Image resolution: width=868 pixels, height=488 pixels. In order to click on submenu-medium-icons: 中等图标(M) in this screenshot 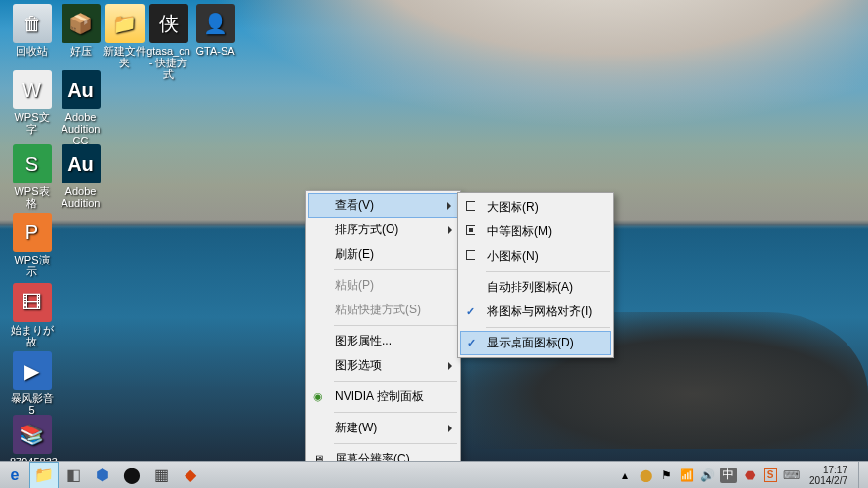, I will do `click(535, 232)`.